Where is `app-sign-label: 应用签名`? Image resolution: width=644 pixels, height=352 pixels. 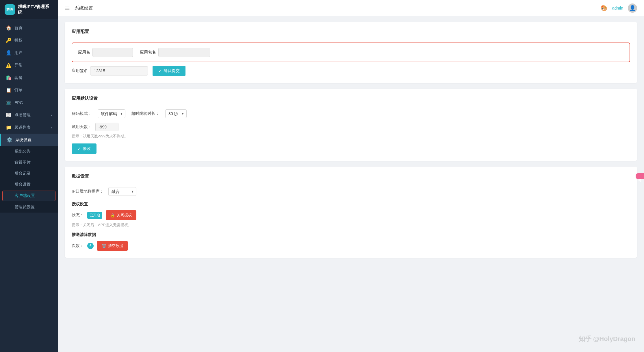 app-sign-label: 应用签名 is located at coordinates (80, 71).